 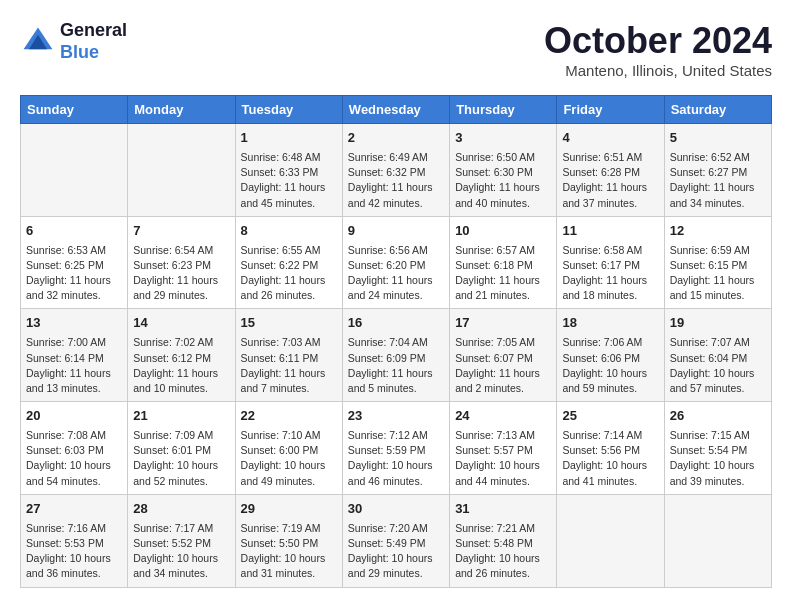 I want to click on day-info-line: Daylight: 11 hours and 32 minutes., so click(x=74, y=288).